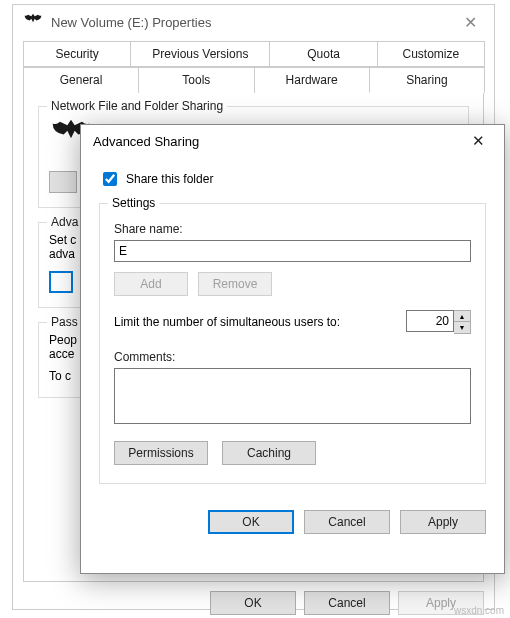 This screenshot has height=618, width=510. I want to click on properties-close-button: ✕, so click(470, 22).